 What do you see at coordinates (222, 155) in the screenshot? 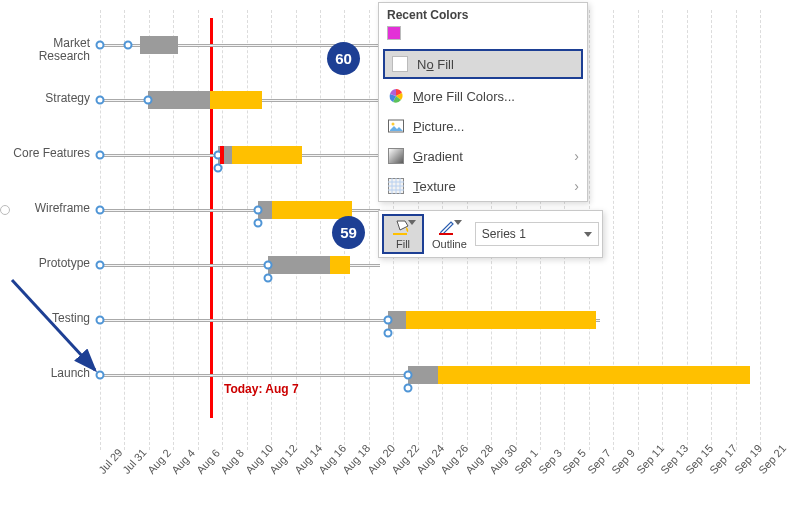
I see `today-bar-overlap` at bounding box center [222, 155].